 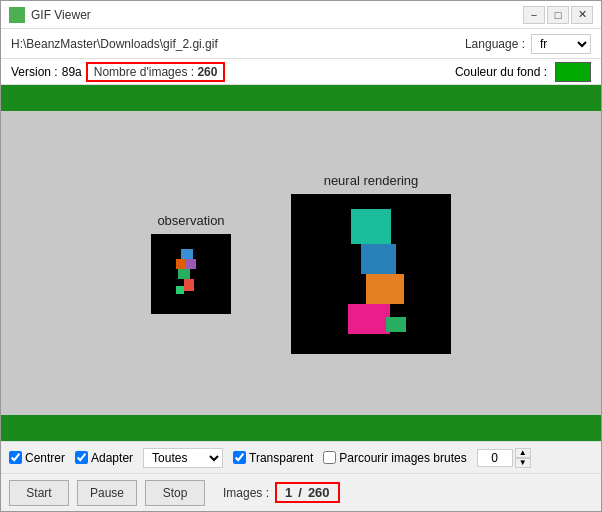 I want to click on center-group: Centrer, so click(x=37, y=458).